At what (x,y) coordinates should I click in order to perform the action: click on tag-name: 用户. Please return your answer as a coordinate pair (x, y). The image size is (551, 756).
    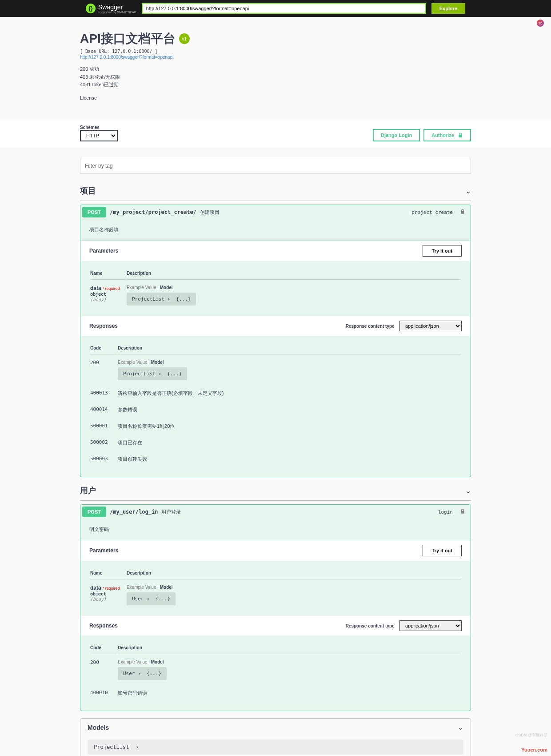
    Looking at the image, I should click on (88, 491).